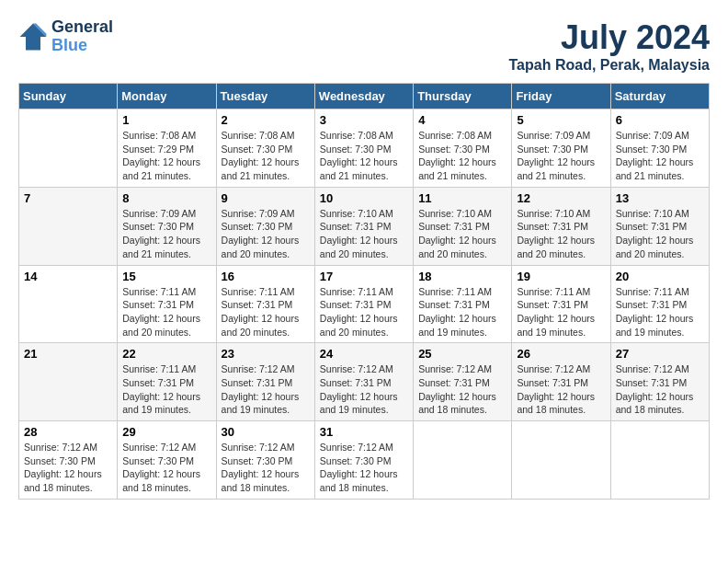 This screenshot has height=563, width=728. What do you see at coordinates (463, 460) in the screenshot?
I see `table-row` at bounding box center [463, 460].